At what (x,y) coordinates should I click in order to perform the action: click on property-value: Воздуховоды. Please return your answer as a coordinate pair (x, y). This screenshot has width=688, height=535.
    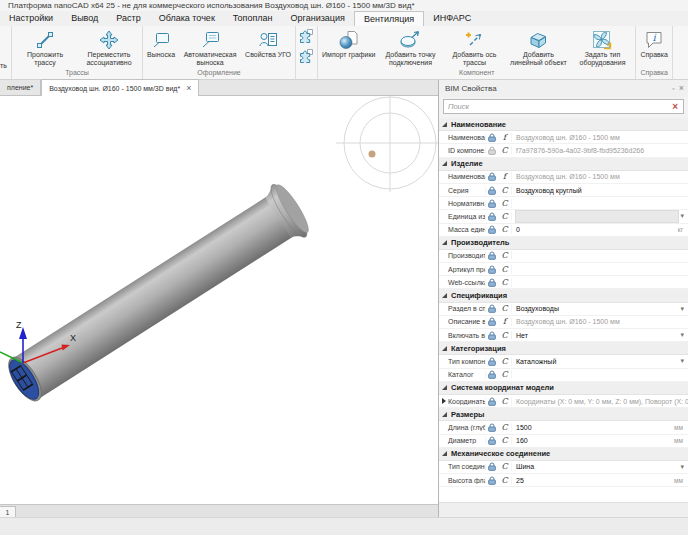
    Looking at the image, I should click on (596, 309).